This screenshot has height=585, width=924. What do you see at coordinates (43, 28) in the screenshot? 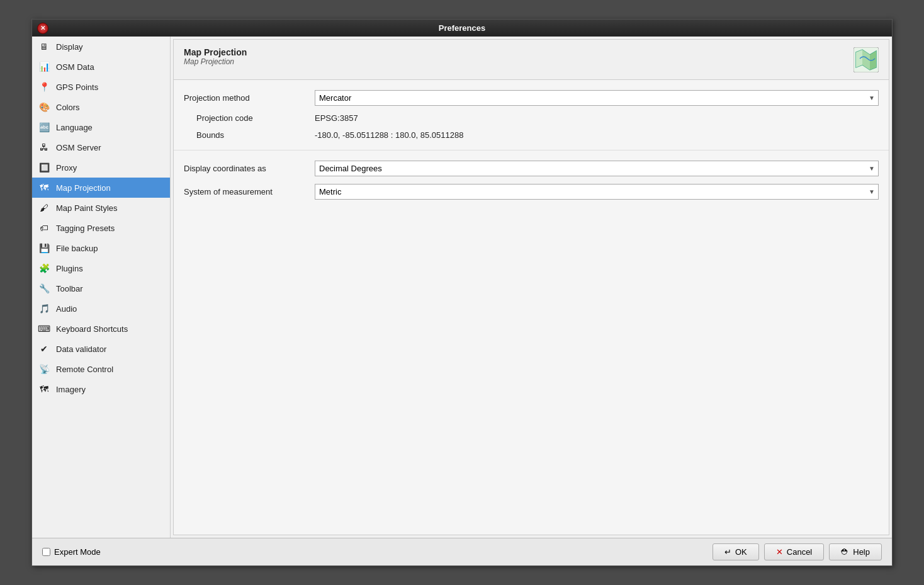
I see `close-button: ✕` at bounding box center [43, 28].